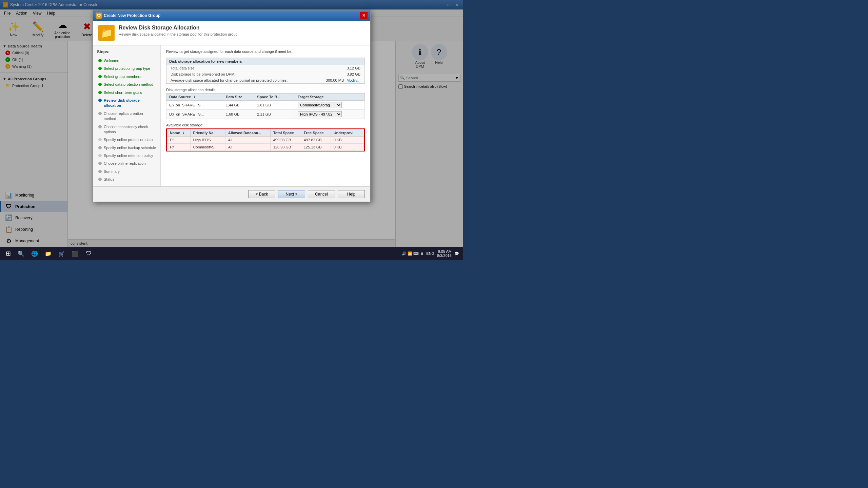 Image resolution: width=868 pixels, height=488 pixels. I want to click on table-row: D:\ on SHARE S... 1.68 GB 2.11 GB High I…, so click(266, 115).